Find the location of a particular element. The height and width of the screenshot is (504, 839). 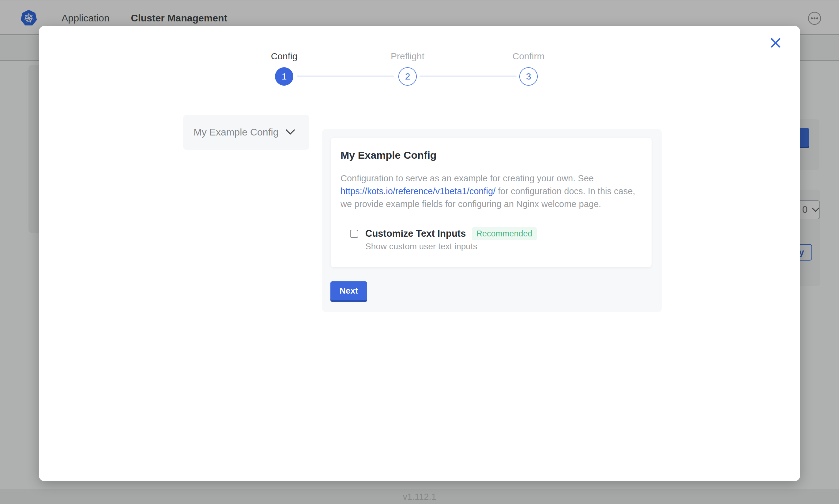

step-circle-confirm: 3 is located at coordinates (529, 76).